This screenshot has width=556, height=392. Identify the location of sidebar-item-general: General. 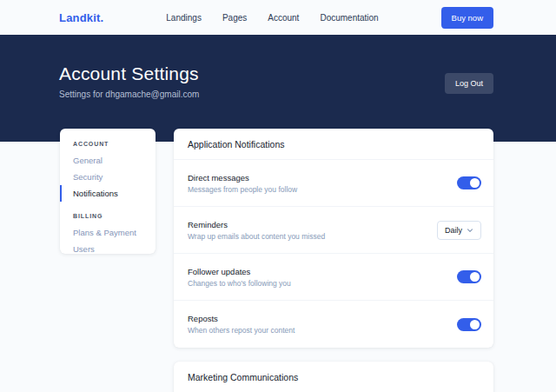
(108, 160).